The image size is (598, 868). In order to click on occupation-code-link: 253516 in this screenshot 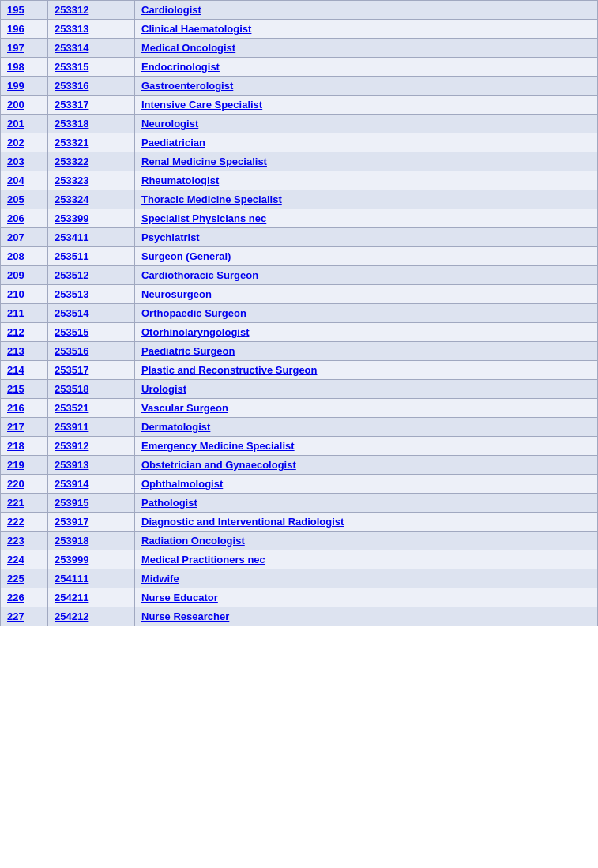, I will do `click(71, 351)`.